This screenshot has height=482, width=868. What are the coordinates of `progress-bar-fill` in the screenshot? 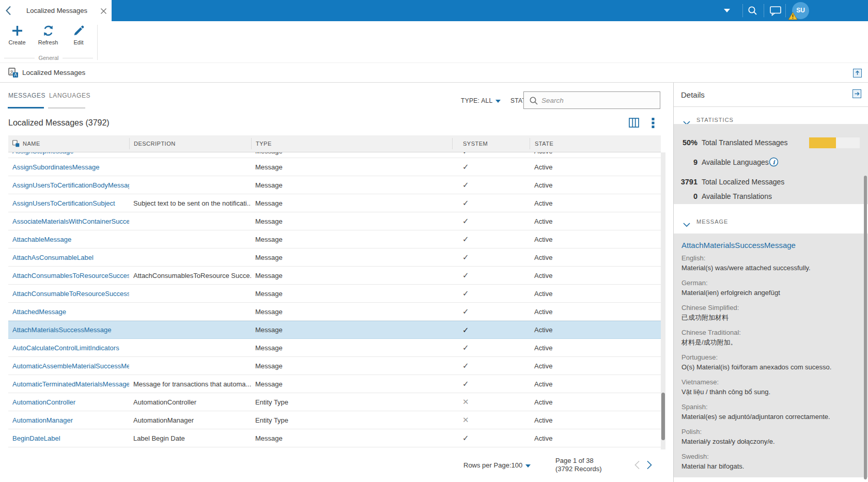 It's located at (823, 143).